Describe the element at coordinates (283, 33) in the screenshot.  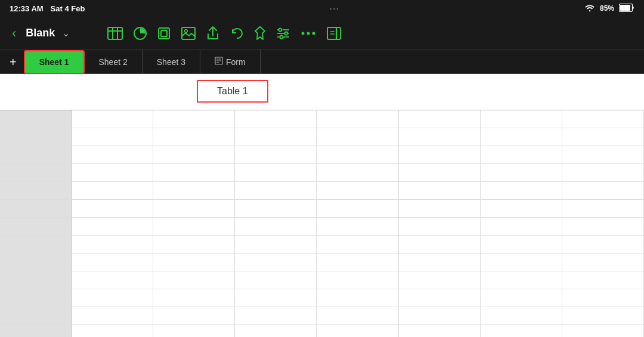
I see `format-icon` at that location.